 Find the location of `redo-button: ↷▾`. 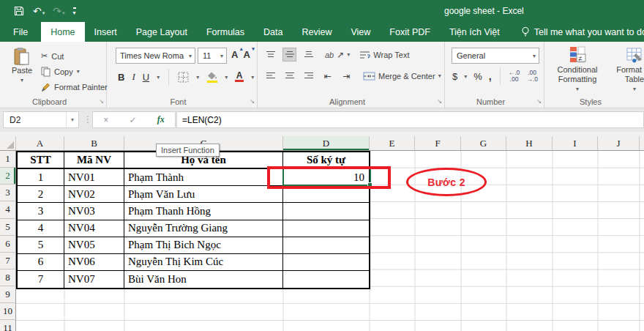

redo-button: ↷▾ is located at coordinates (59, 11).